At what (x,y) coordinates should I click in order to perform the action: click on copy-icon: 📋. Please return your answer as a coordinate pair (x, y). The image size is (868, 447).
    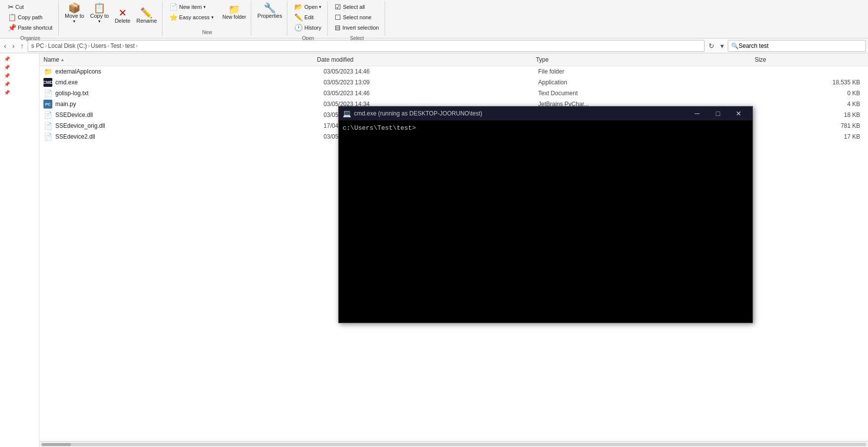
    Looking at the image, I should click on (100, 8).